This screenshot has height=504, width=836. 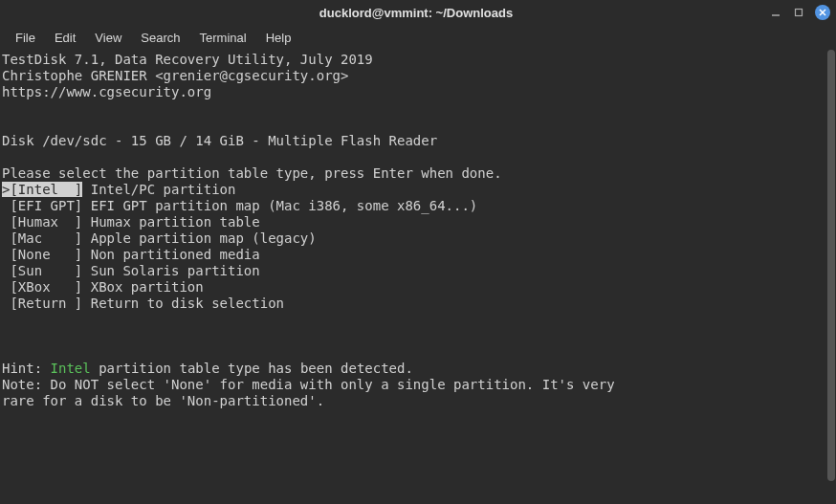 What do you see at coordinates (224, 38) in the screenshot?
I see `menu-terminal: Terminal` at bounding box center [224, 38].